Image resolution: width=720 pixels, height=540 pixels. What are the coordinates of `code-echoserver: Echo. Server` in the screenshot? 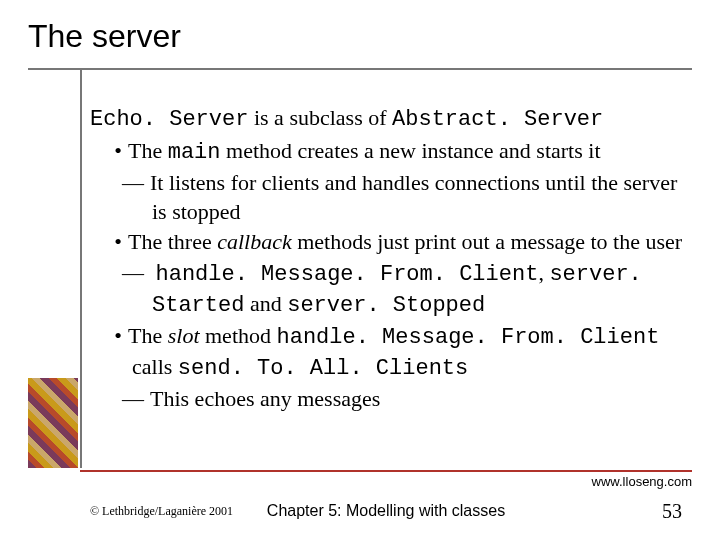 It's located at (169, 120).